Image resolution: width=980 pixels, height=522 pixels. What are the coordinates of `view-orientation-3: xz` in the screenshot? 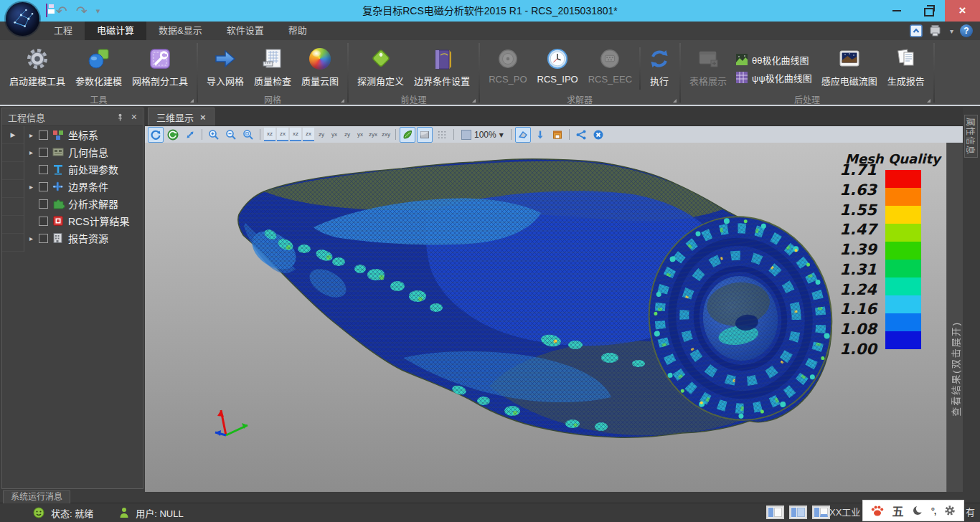 It's located at (296, 135).